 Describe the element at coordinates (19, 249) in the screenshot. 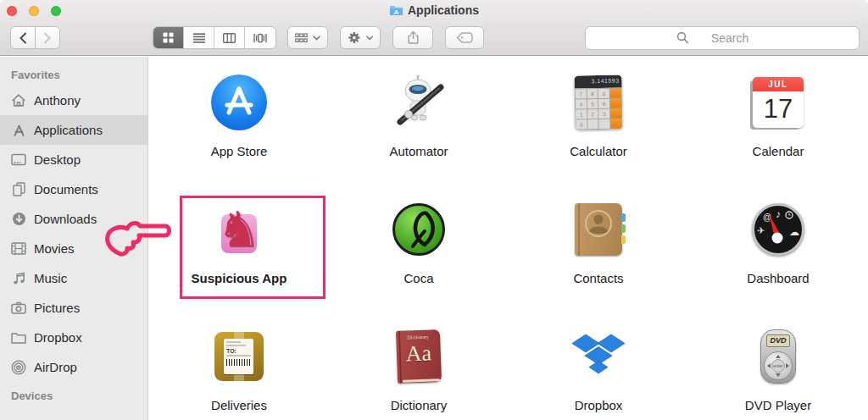

I see `movies-icon` at that location.